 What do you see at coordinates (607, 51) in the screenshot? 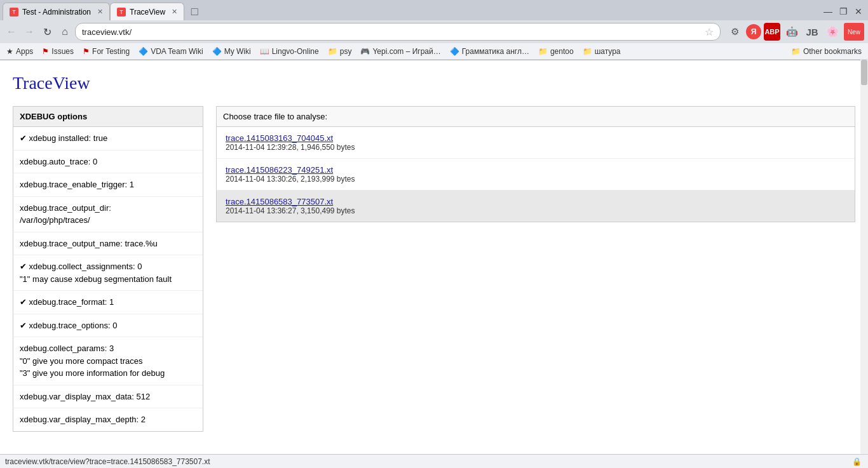
I see `bookmark-label: шатура` at bounding box center [607, 51].